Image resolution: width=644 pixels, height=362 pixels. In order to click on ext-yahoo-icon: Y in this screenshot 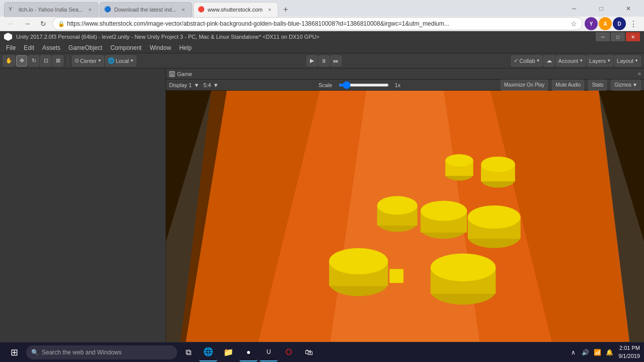, I will do `click(591, 24)`.